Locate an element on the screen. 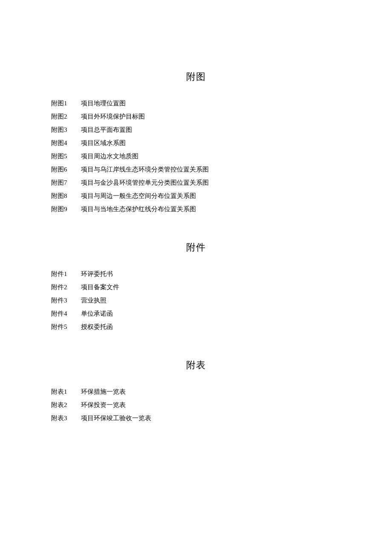 This screenshot has height=555, width=392. item-label: 附图2 is located at coordinates (66, 116).